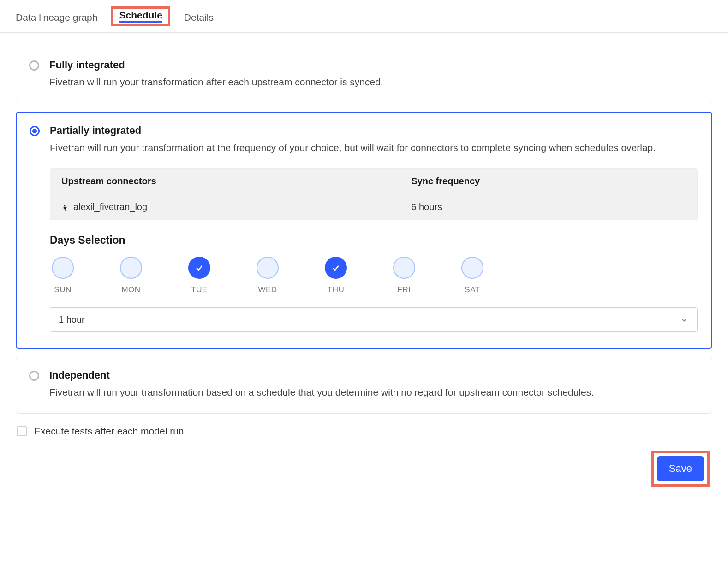 This screenshot has width=728, height=566. Describe the element at coordinates (404, 268) in the screenshot. I see `day-fri-circle` at that location.